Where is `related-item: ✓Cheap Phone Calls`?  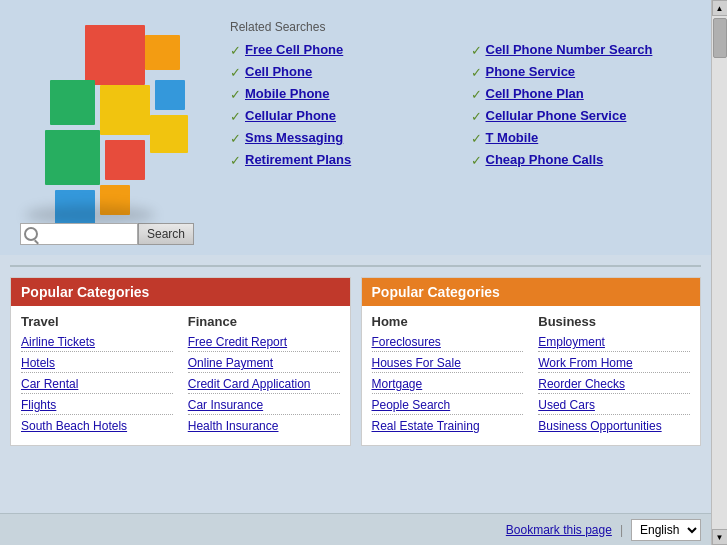 related-item: ✓Cheap Phone Calls is located at coordinates (582, 160).